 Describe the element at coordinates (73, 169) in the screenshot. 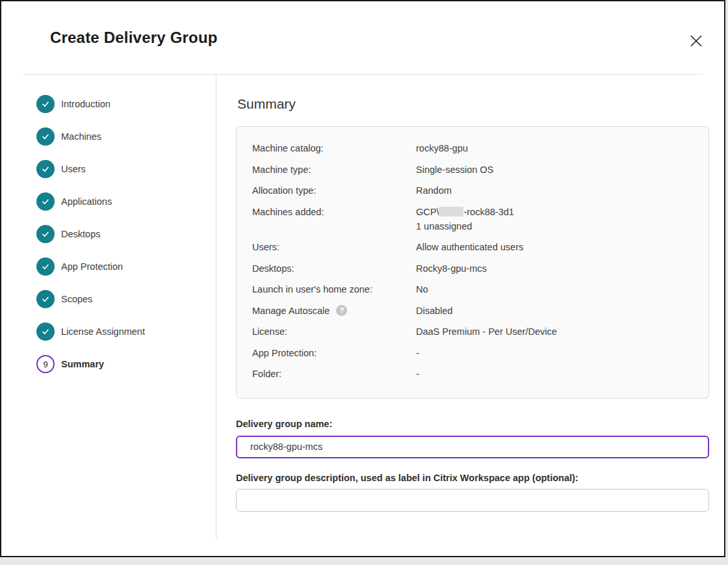

I see `sidebar-item-label: Users` at that location.